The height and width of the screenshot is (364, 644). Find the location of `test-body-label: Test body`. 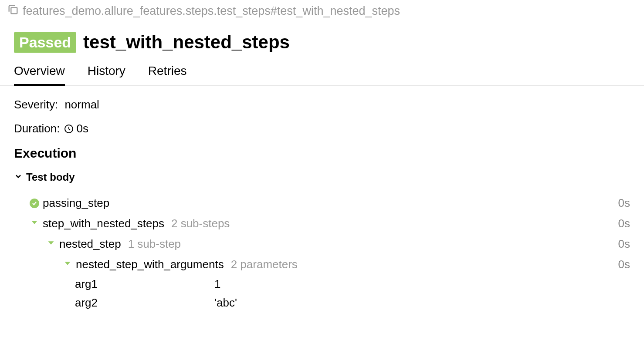

test-body-label: Test body is located at coordinates (51, 177).